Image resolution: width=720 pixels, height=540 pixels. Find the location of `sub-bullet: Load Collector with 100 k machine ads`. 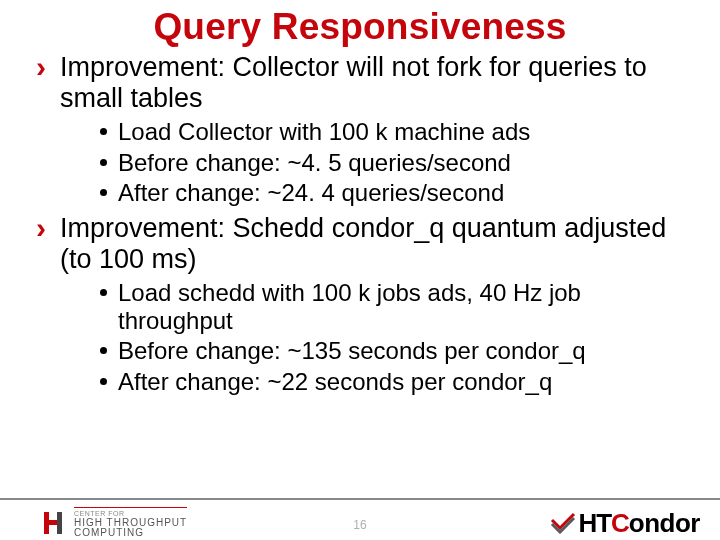

sub-bullet: Load Collector with 100 k machine ads is located at coordinates (398, 132).